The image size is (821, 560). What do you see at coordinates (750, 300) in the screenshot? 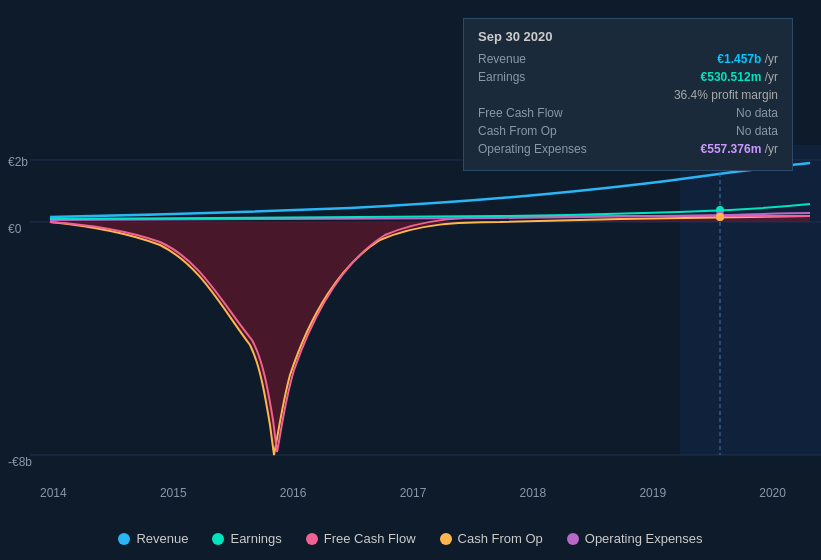
I see `shade-2020` at bounding box center [750, 300].